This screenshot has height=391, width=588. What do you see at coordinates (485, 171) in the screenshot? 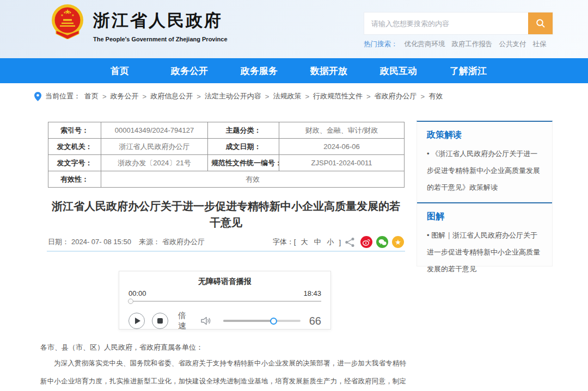
I see `policy-interpretation-link: • 《浙江省人民政府办公厅关于进一步促进专精特新中小企业高质量发展的若干意见》政…` at bounding box center [485, 171].